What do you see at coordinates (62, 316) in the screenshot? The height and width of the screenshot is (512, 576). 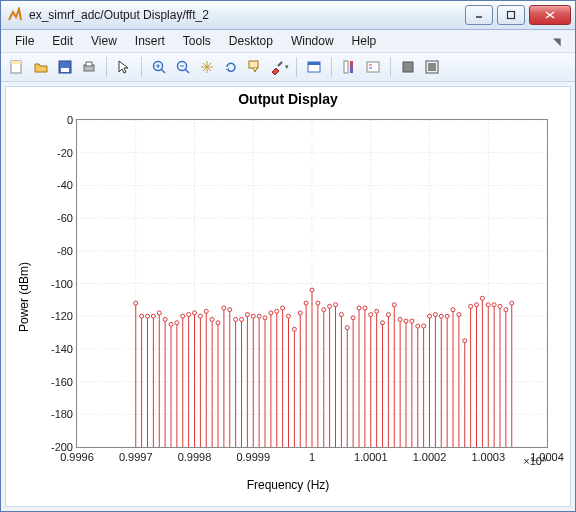 I see `y-tick: -120` at bounding box center [62, 316].